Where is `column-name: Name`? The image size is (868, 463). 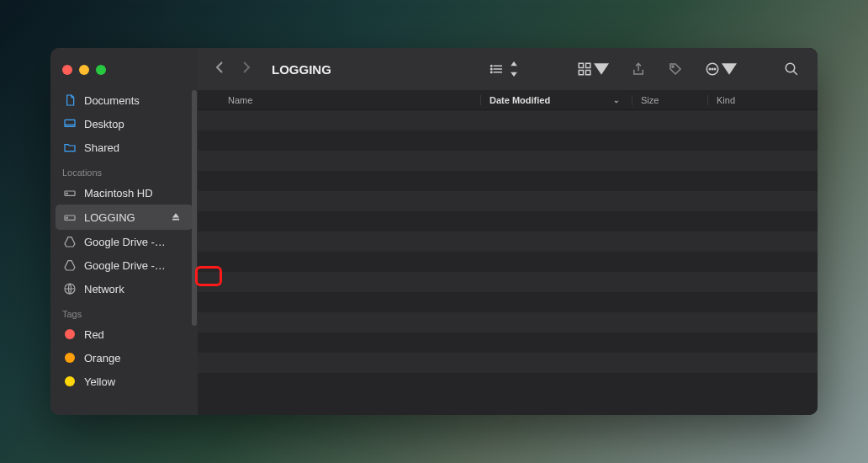
column-name: Name is located at coordinates (340, 100).